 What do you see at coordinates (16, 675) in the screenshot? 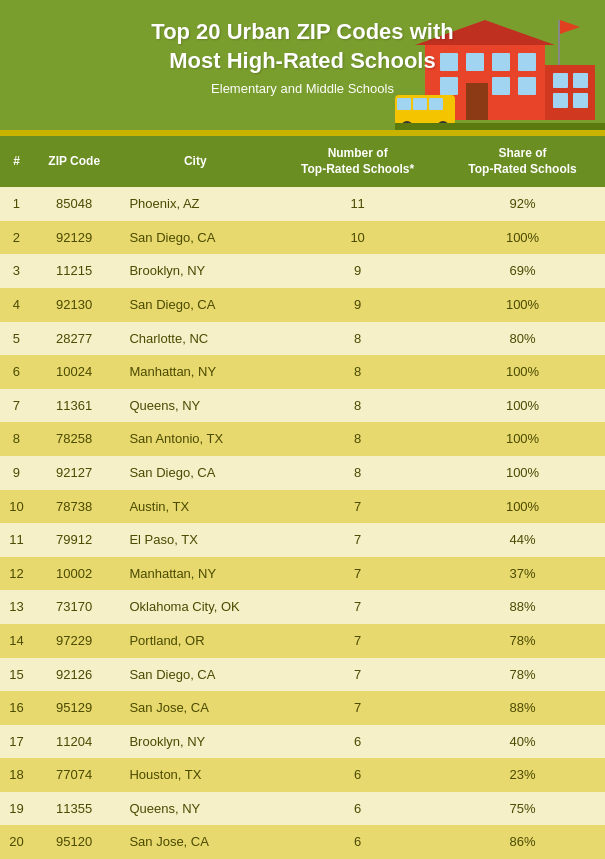
I see `cell-rank: 15` at bounding box center [16, 675].